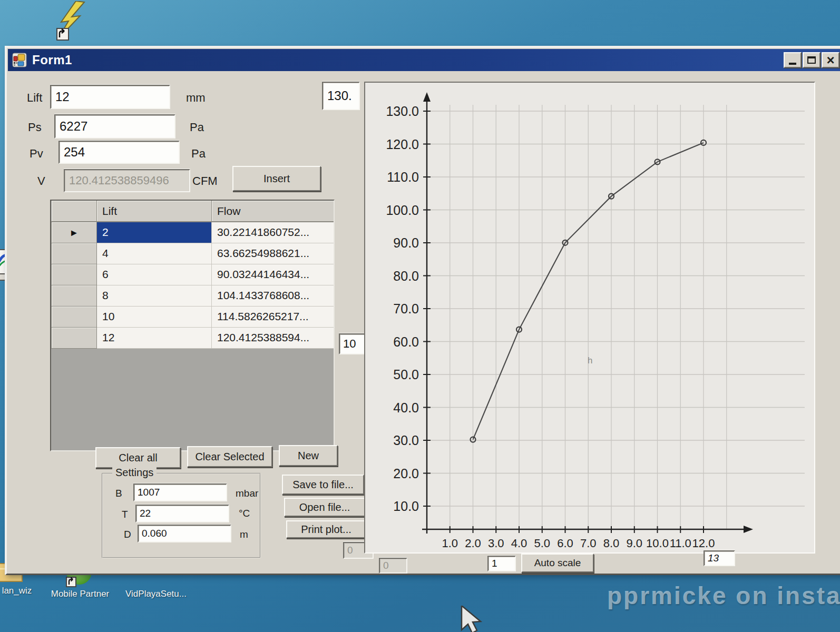 This screenshot has width=840, height=632. I want to click on form-app-icon, so click(19, 60).